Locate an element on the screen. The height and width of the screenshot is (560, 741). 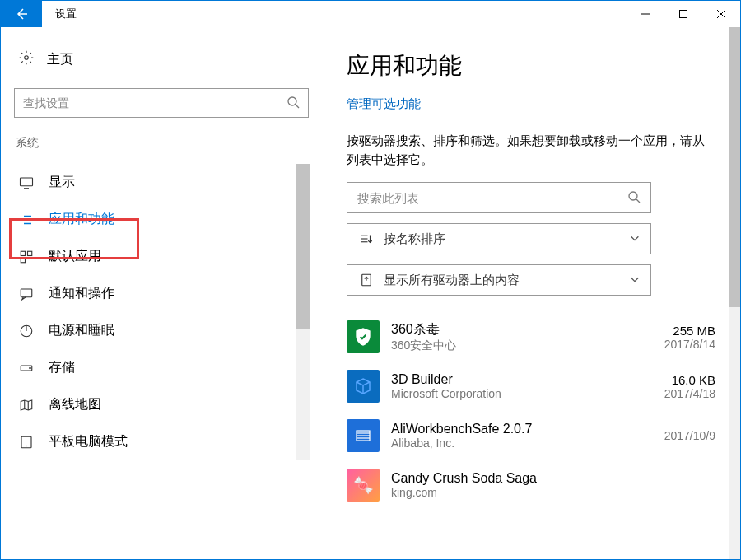
sidebar-item-maps: 离线地图 is located at coordinates (161, 405).